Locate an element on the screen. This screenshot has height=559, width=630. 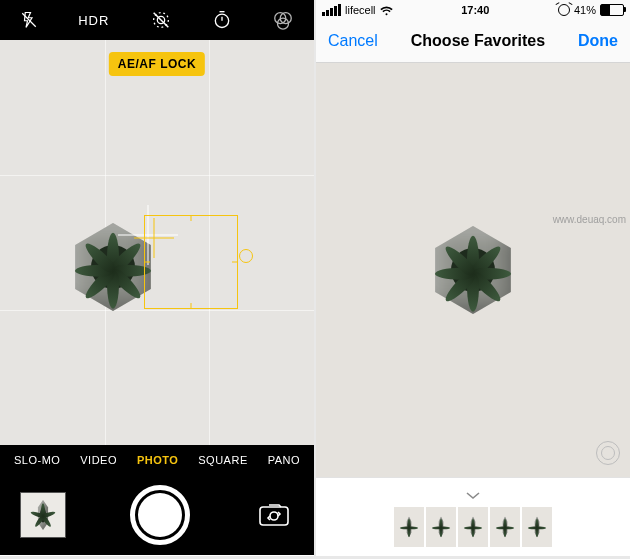
mode-pano: PANO is located at coordinates (284, 460).